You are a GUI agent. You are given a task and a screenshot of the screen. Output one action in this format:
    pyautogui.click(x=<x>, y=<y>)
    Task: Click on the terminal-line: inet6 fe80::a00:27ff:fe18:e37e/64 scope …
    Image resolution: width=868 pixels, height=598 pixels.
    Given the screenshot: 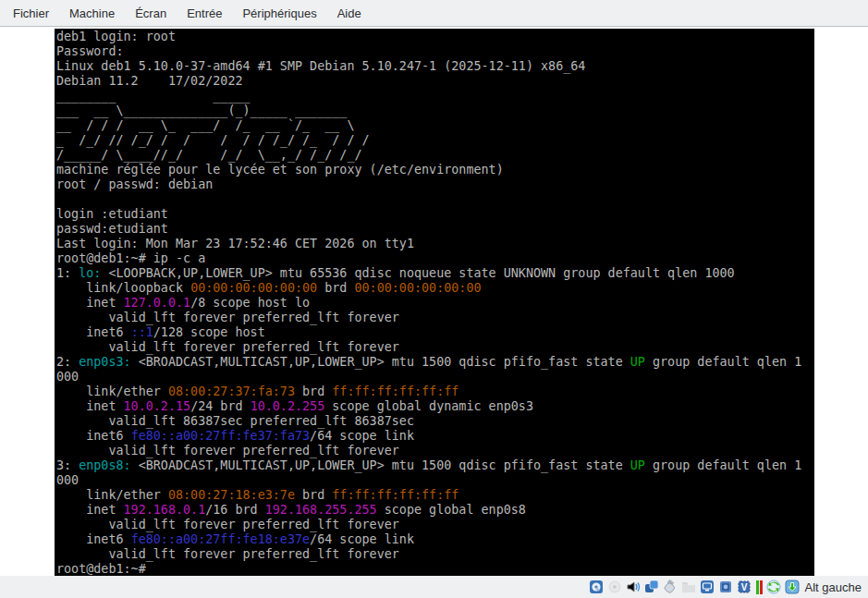 What is the action you would take?
    pyautogui.click(x=435, y=540)
    